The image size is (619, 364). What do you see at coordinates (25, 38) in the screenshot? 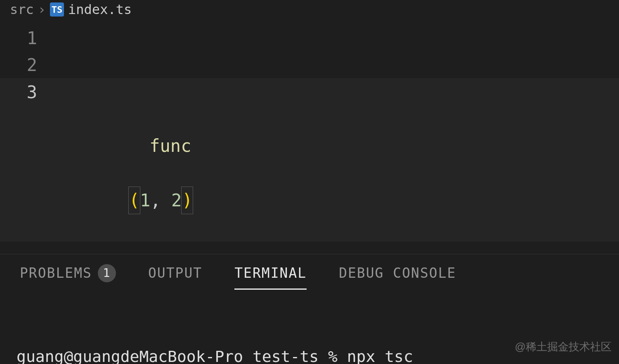
I see `line-number: 1` at bounding box center [25, 38].